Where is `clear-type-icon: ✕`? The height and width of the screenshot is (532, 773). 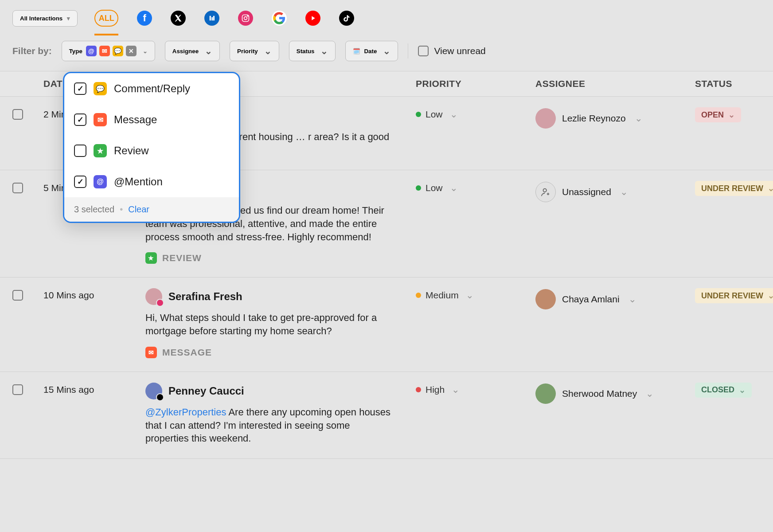 clear-type-icon: ✕ is located at coordinates (131, 51).